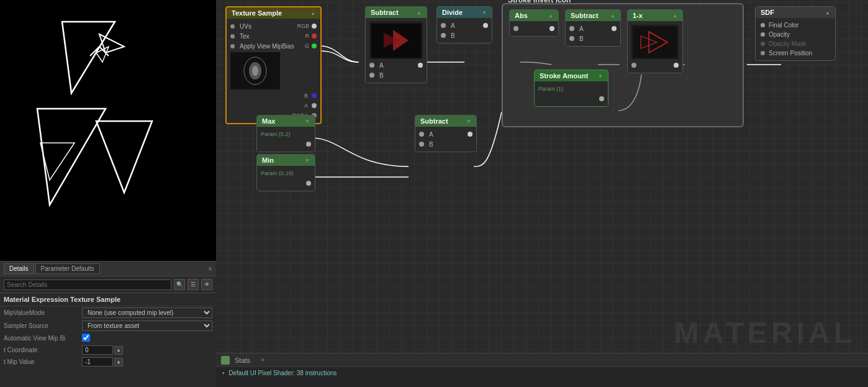 Image resolution: width=868 pixels, height=387 pixels. I want to click on one-minus-thumb, so click(655, 42).